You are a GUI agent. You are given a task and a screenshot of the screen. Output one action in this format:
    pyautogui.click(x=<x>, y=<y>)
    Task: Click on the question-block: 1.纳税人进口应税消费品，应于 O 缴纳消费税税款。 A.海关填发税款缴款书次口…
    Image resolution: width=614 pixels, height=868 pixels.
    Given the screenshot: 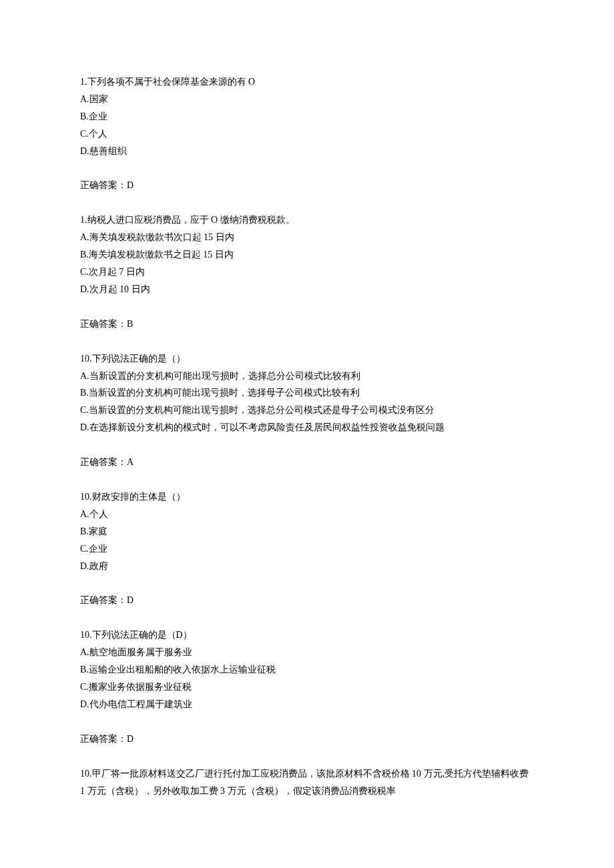 What is the action you would take?
    pyautogui.click(x=307, y=272)
    